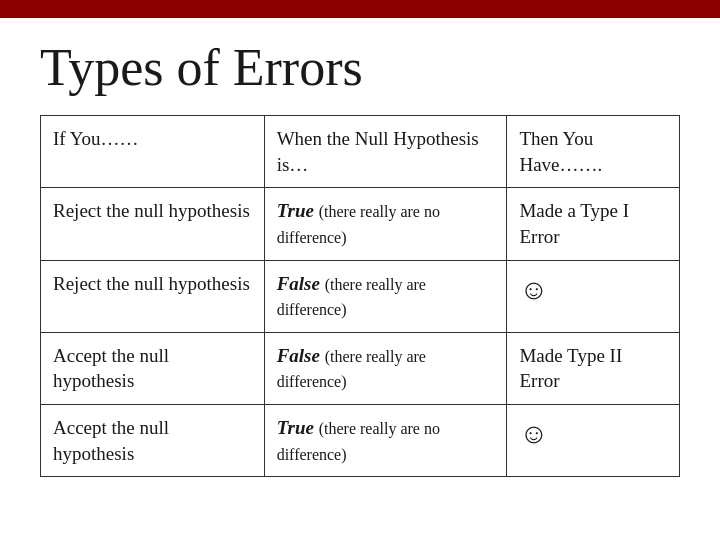 This screenshot has width=720, height=540. Describe the element at coordinates (298, 284) in the screenshot. I see `false-label: False` at that location.